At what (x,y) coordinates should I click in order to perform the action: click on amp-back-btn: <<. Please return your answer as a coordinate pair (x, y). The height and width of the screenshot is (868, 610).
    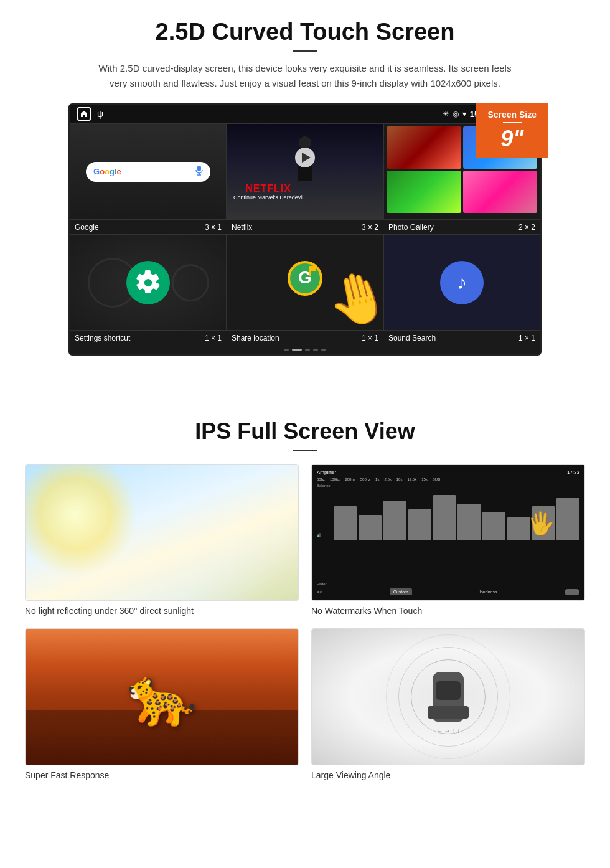
    Looking at the image, I should click on (319, 592).